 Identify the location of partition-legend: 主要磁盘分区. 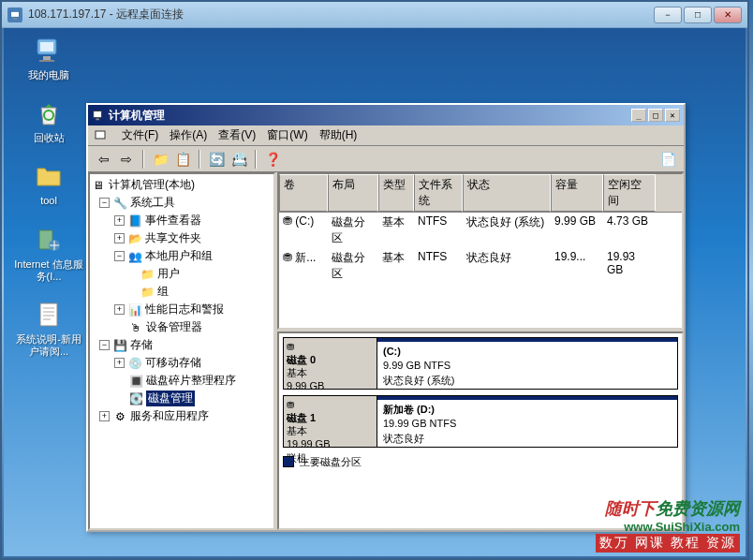
(480, 463).